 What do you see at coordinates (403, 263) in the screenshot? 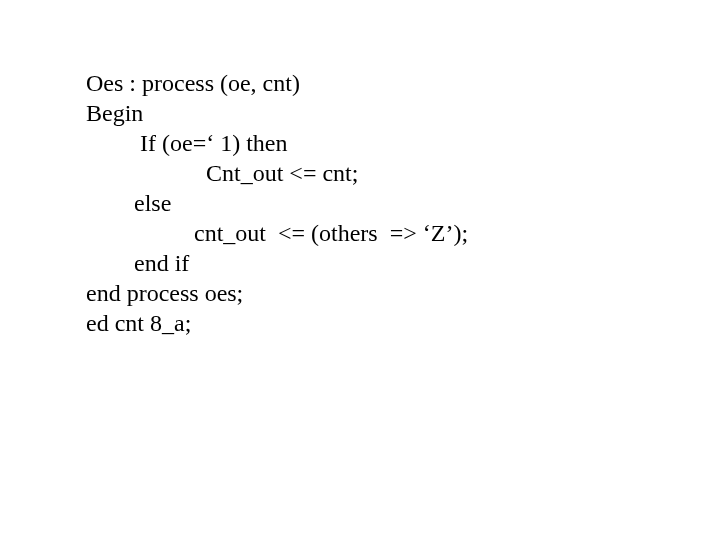
I see `code-line-7: end if` at bounding box center [403, 263].